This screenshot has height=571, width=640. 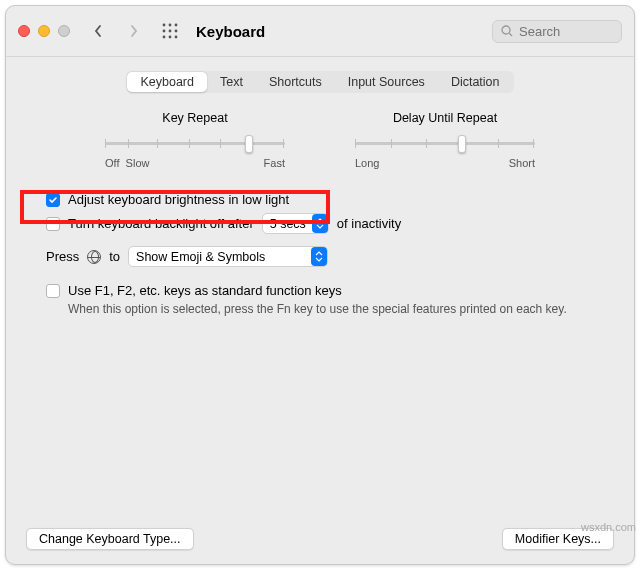 I want to click on window-title: Keyboard, so click(x=230, y=32).